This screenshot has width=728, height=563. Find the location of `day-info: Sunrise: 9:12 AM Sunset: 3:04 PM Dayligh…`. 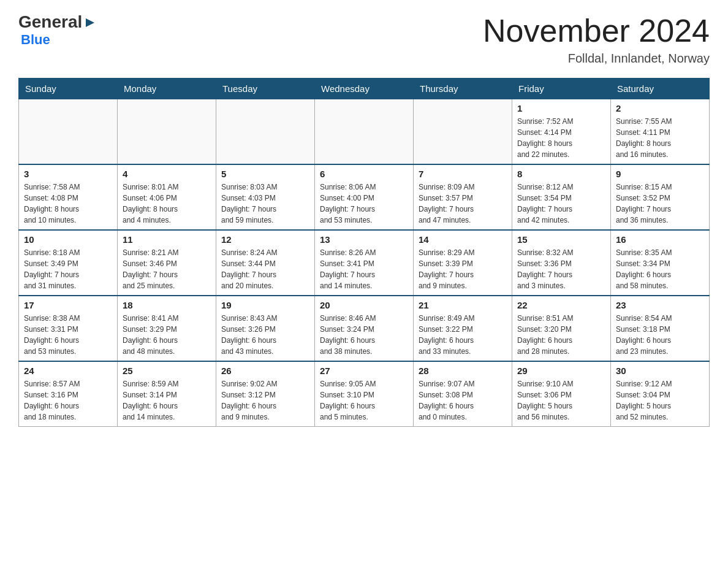

day-info: Sunrise: 9:12 AM Sunset: 3:04 PM Dayligh… is located at coordinates (660, 400).